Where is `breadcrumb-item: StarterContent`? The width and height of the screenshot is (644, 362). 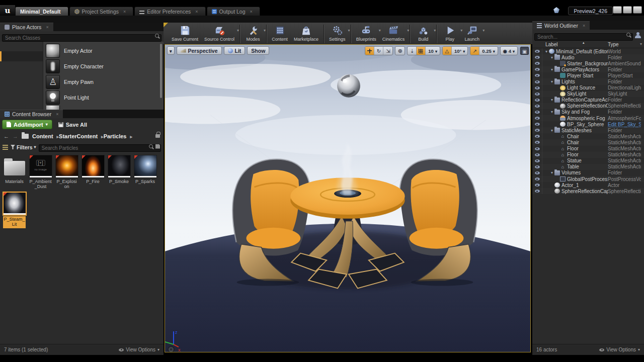 breadcrumb-item: StarterContent is located at coordinates (82, 136).